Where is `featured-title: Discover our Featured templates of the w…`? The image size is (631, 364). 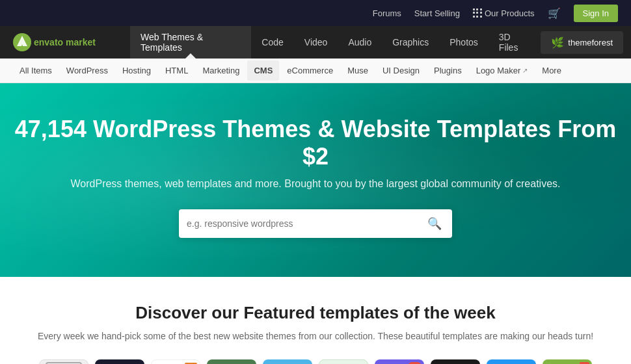 featured-title: Discover our Featured templates of the w… is located at coordinates (316, 313).